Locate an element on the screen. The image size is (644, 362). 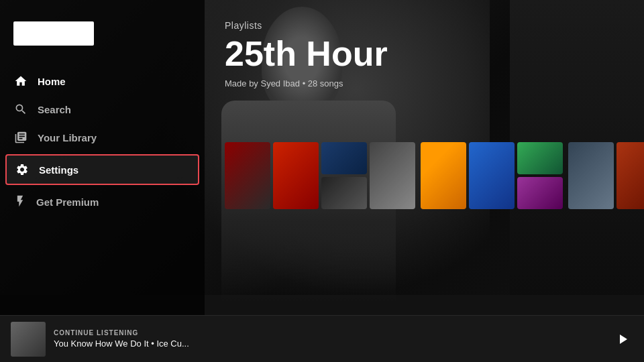
player-track: You Know How We Do It • Ice Cu... is located at coordinates (329, 343).